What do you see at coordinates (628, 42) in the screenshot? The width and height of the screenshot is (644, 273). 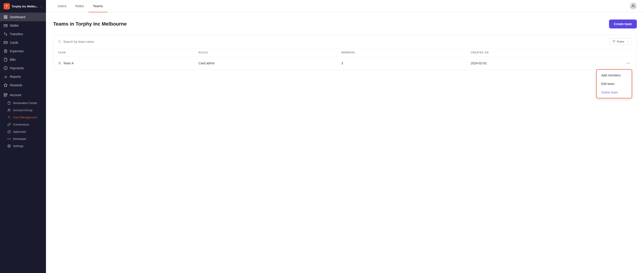 I see `chevron-down-icon` at bounding box center [628, 42].